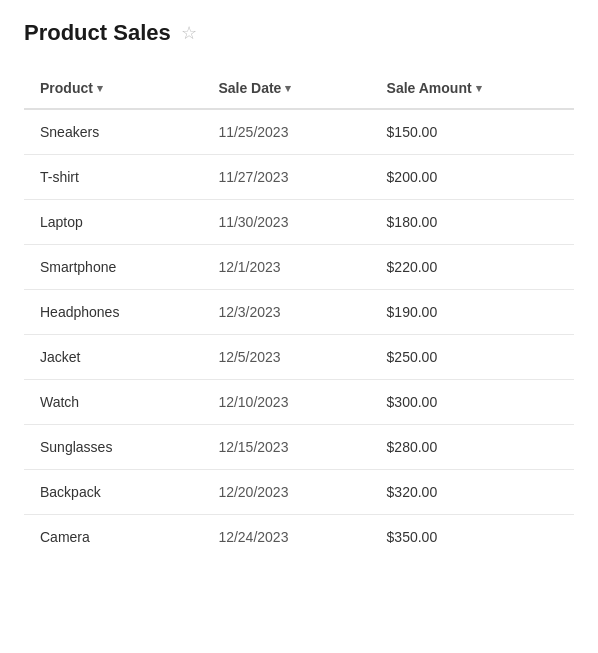  What do you see at coordinates (286, 178) in the screenshot?
I see `cell-sale-date: 11/27/2023` at bounding box center [286, 178].